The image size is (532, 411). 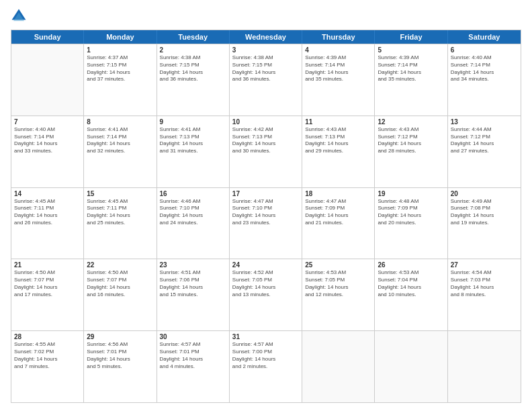 I want to click on cell-day-number: 6, so click(x=484, y=50).